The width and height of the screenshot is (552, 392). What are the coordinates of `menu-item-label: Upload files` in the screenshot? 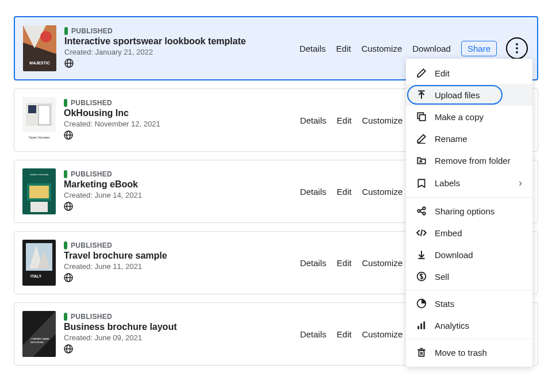 It's located at (457, 95).